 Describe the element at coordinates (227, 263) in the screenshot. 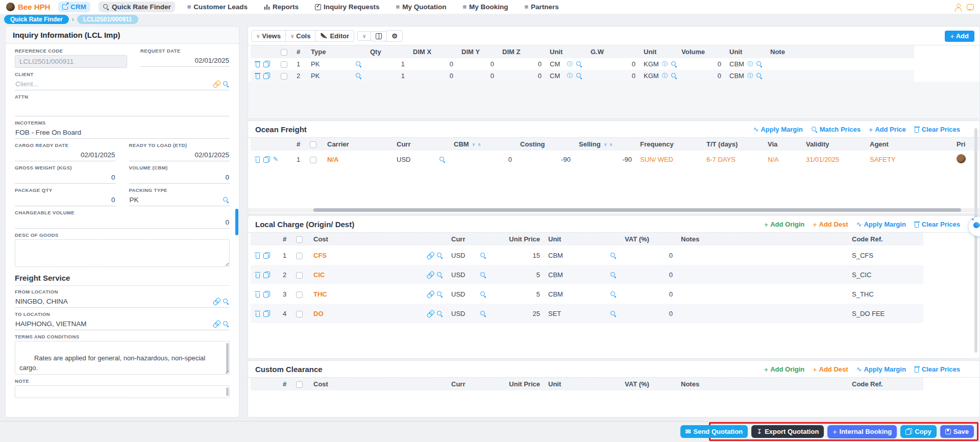

I see `resize-handle` at that location.